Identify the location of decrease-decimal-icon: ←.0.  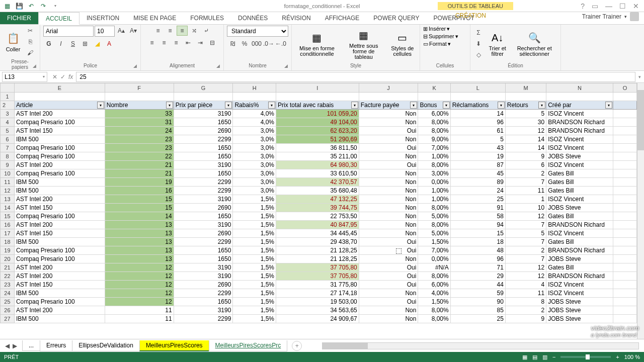
(281, 44).